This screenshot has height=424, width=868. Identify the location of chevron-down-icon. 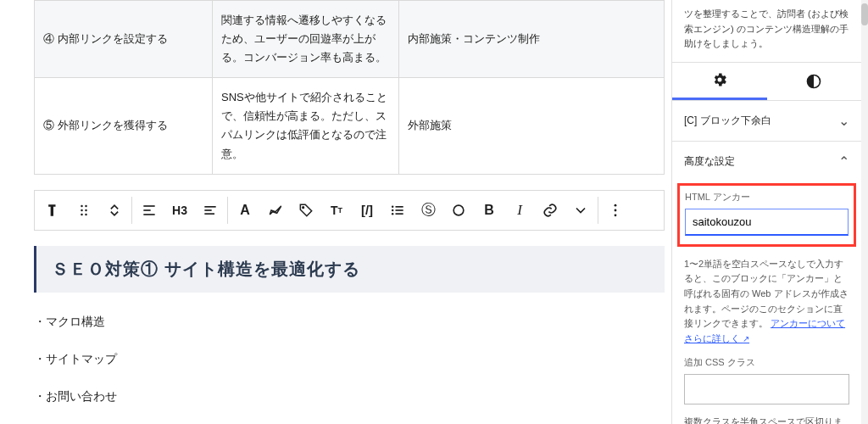
(581, 210).